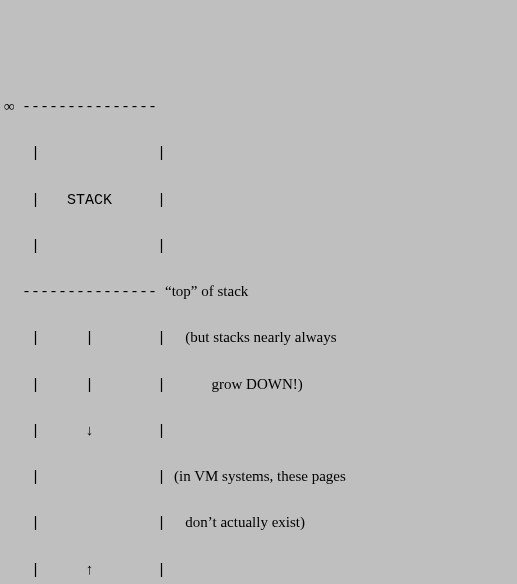 The image size is (517, 584). Describe the element at coordinates (255, 338) in the screenshot. I see `note-but-stacks: (but stacks nearly always` at that location.